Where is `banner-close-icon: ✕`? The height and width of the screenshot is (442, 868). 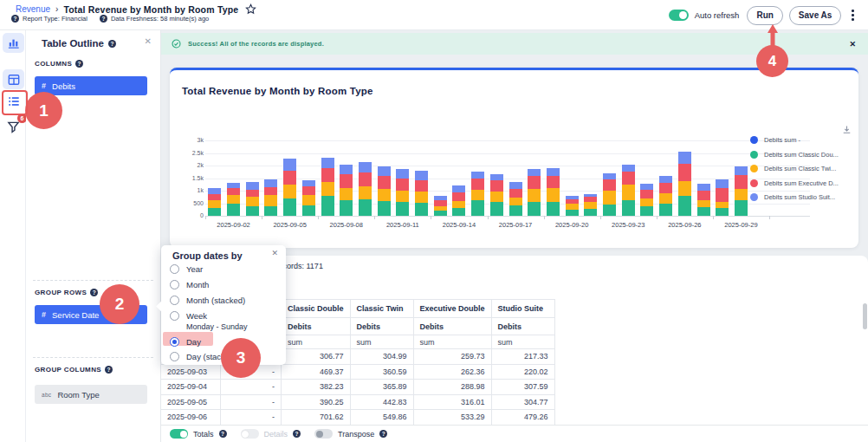
banner-close-icon: ✕ is located at coordinates (852, 44).